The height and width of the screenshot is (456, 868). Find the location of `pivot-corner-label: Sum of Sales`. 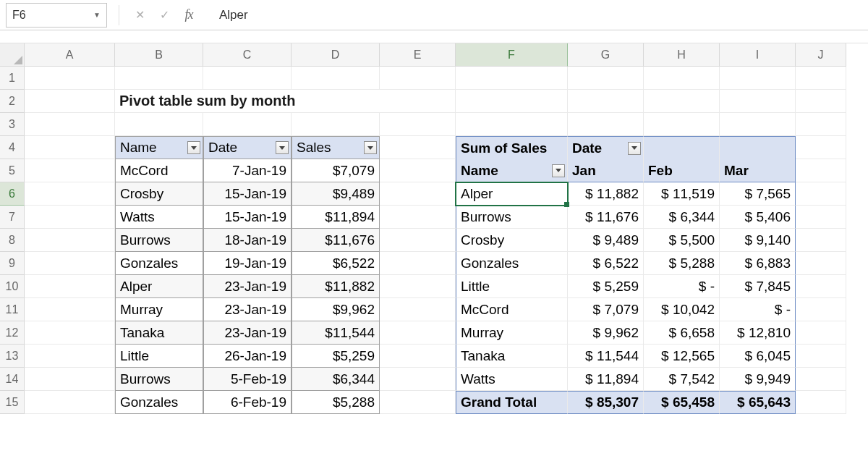

pivot-corner-label: Sum of Sales is located at coordinates (512, 148).